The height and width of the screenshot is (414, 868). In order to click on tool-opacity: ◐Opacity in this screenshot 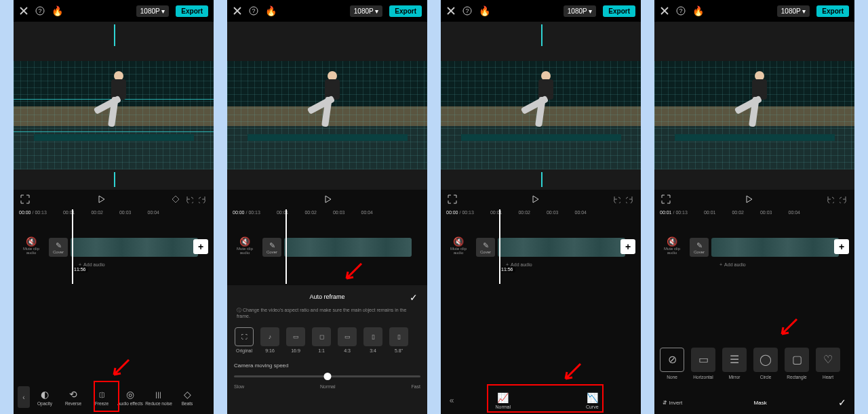, I will do `click(45, 397)`.